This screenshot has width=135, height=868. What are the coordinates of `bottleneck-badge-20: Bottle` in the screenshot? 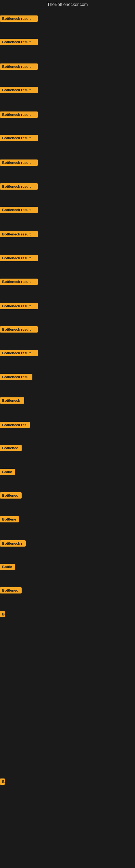 It's located at (7, 472).